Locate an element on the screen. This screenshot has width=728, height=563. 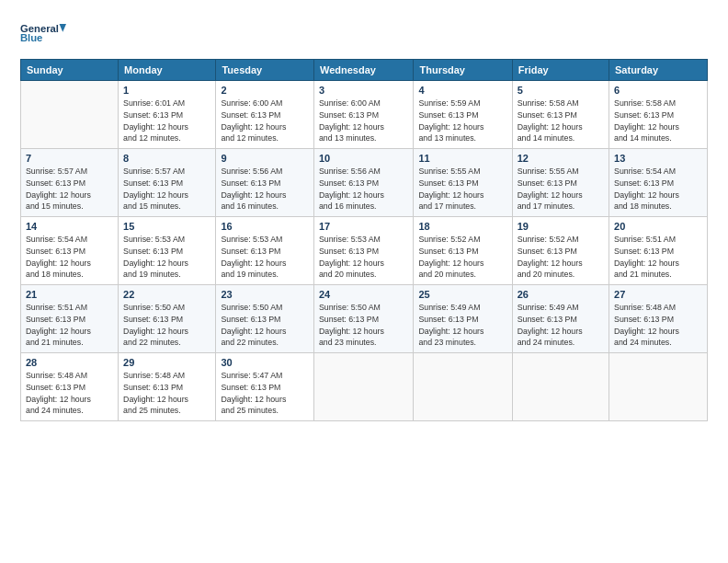
calendar-cell: 12Sunrise: 5:55 AM Sunset: 6:13 PM Dayli… is located at coordinates (561, 183).